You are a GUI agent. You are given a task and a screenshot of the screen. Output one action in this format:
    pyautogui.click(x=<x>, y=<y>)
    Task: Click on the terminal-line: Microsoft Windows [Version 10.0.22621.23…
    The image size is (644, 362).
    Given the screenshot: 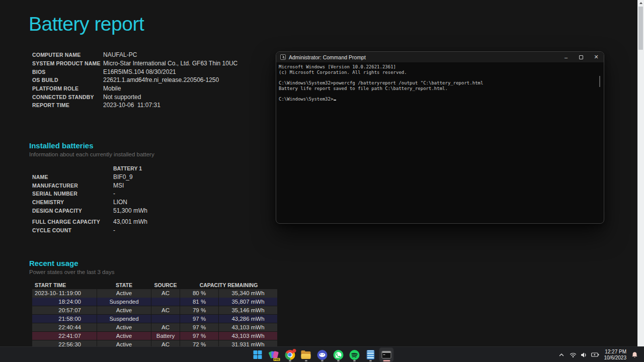 What is the action you would take?
    pyautogui.click(x=440, y=67)
    